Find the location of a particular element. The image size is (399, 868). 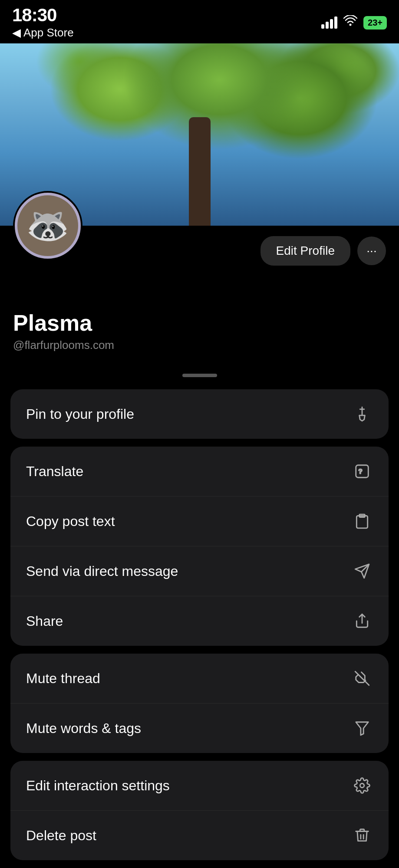

action-label-translate: Translate is located at coordinates (55, 471).